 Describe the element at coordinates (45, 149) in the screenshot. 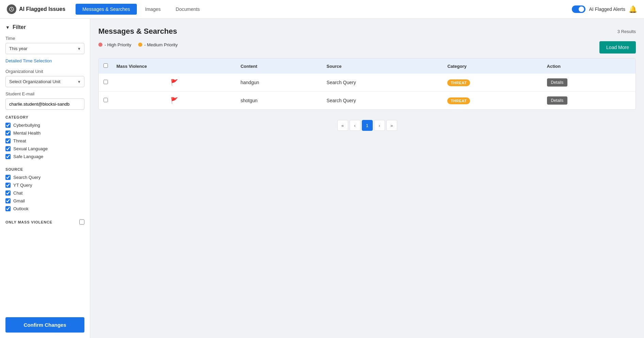

I see `category-sexual-language: Sexual Language` at that location.